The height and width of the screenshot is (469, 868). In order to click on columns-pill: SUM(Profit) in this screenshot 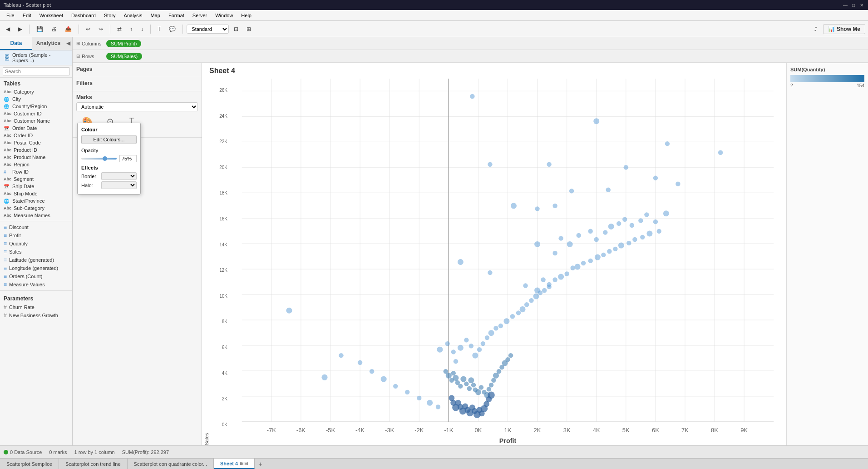, I will do `click(123, 44)`.